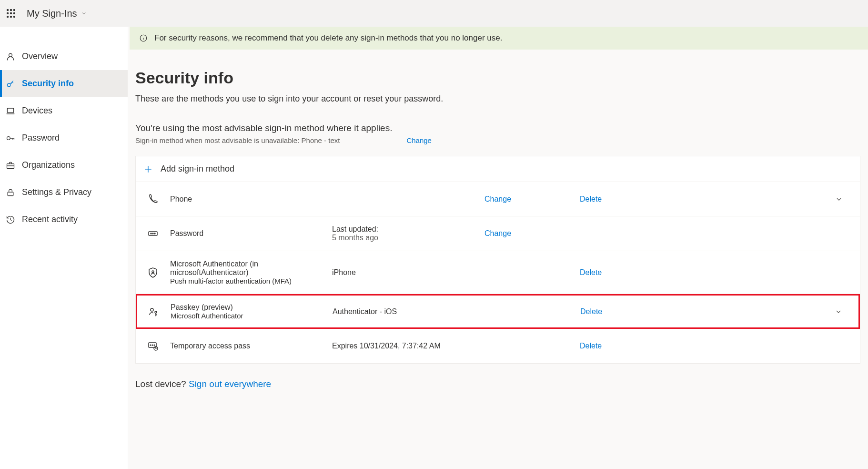  What do you see at coordinates (159, 346) in the screenshot?
I see `tap-icon` at bounding box center [159, 346].